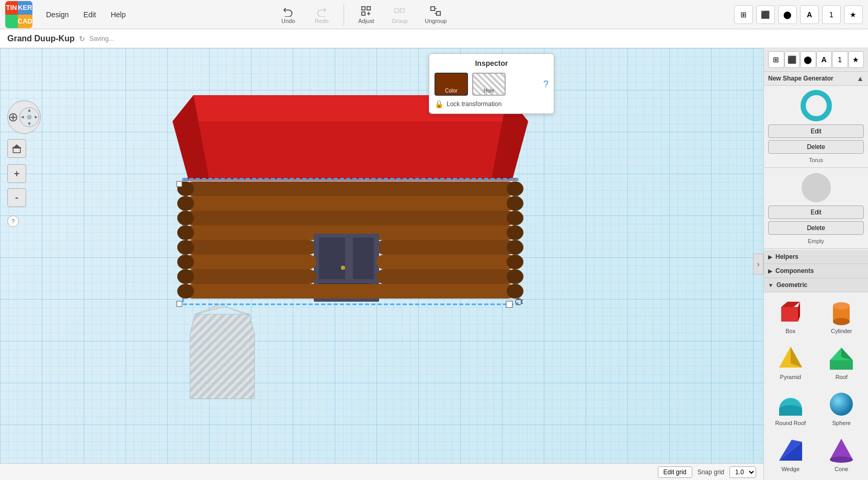 Image resolution: width=868 pixels, height=480 pixels. Describe the element at coordinates (288, 21) in the screenshot. I see `undo-label: Undo` at that location.